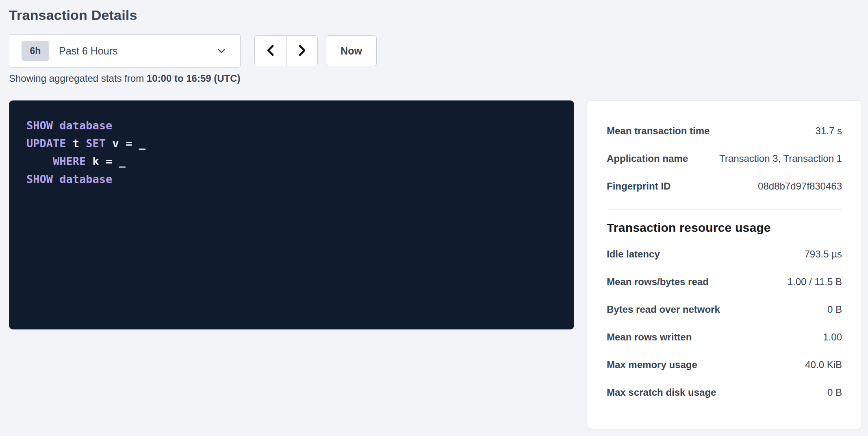  I want to click on stat-label: Mean rows written, so click(649, 337).